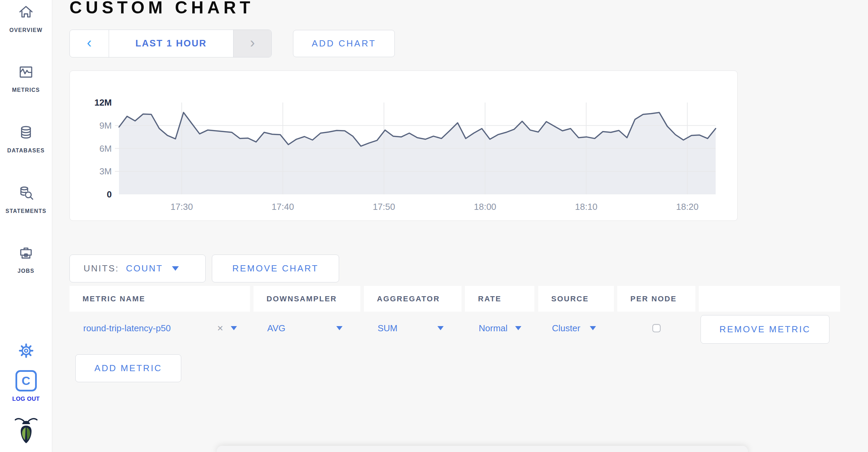 The image size is (868, 452). What do you see at coordinates (307, 299) in the screenshot?
I see `col-header-downsampler: DOWNSAMPLER` at bounding box center [307, 299].